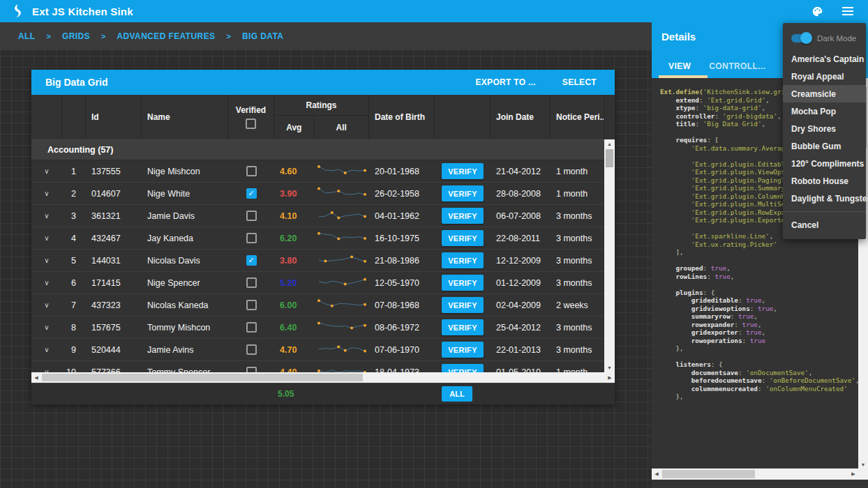 The width and height of the screenshot is (868, 488). Describe the element at coordinates (521, 117) in the screenshot. I see `column-header-join-date: Join Date` at that location.